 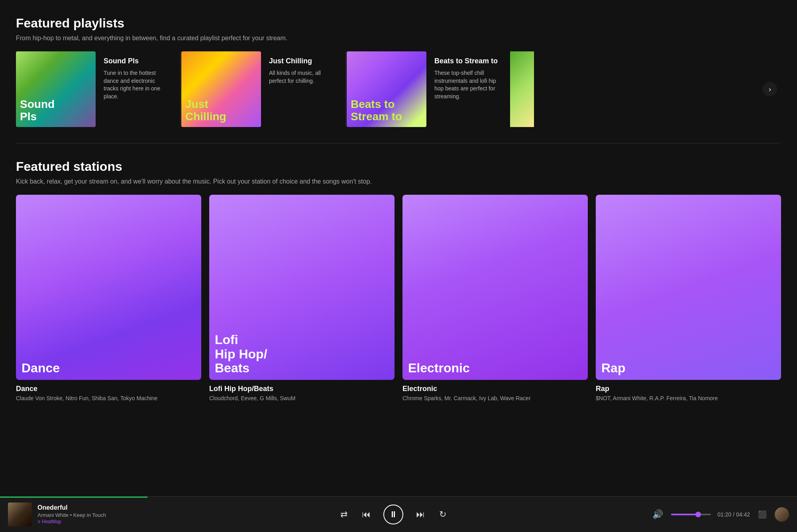 What do you see at coordinates (466, 61) in the screenshot?
I see `playlist-name-beats-stream: Beats to Stream to` at bounding box center [466, 61].